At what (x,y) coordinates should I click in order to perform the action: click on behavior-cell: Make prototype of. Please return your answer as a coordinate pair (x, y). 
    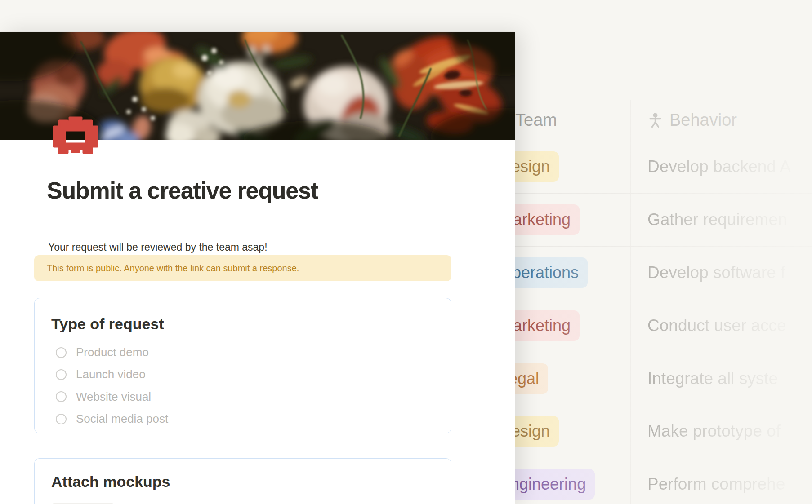
    Looking at the image, I should click on (730, 431).